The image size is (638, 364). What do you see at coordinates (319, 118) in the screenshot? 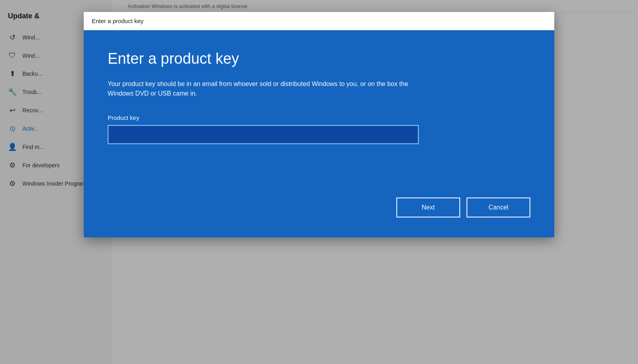
I see `product-key-label: Product key` at bounding box center [319, 118].